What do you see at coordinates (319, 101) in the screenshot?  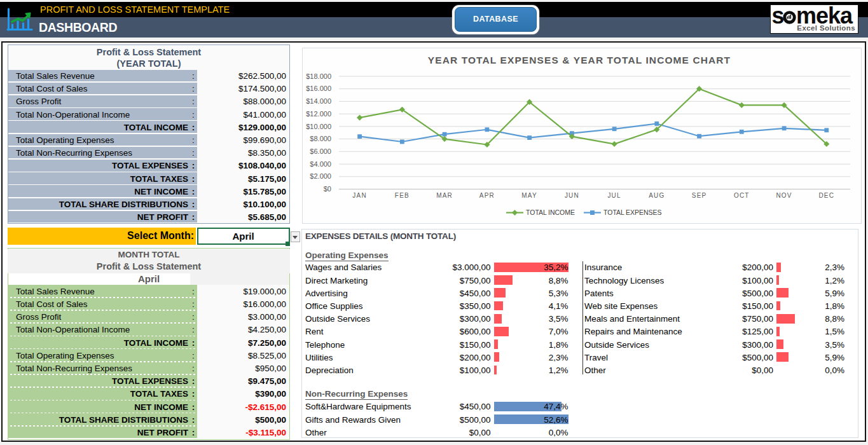 I see `svg-text: $14.000` at bounding box center [319, 101].